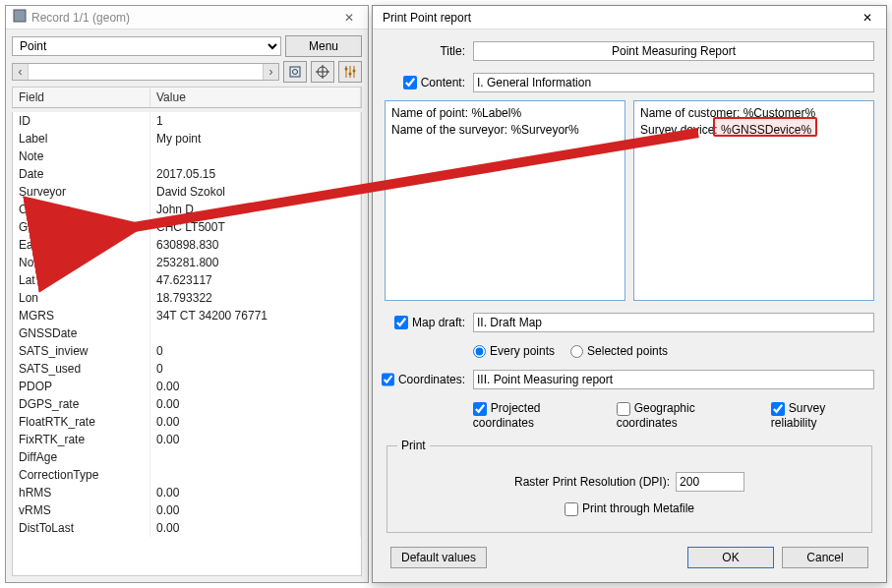 This screenshot has width=892, height=588. I want to click on table-row: SATS_used0, so click(187, 369).